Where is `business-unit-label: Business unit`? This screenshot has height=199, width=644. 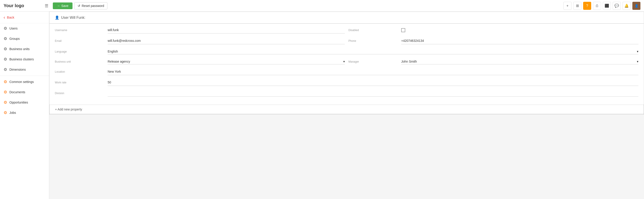 business-unit-label: Business unit is located at coordinates (80, 61).